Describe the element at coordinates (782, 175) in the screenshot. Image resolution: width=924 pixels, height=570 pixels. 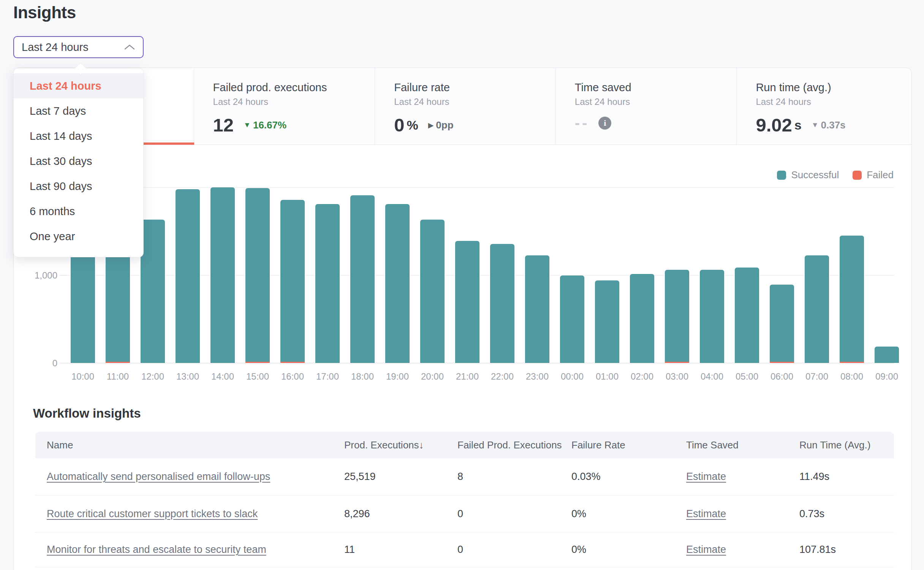
I see `legend-swatch` at that location.